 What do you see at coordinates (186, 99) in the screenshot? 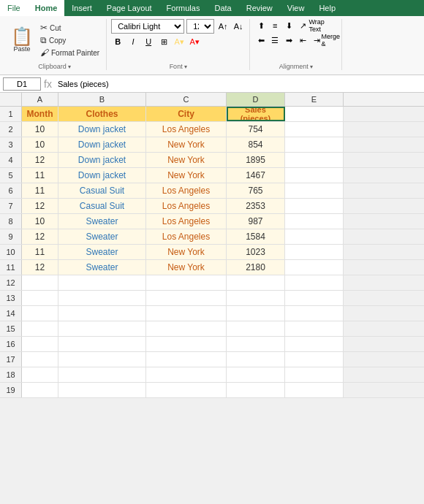
I see `col-header-c: C` at bounding box center [186, 99].